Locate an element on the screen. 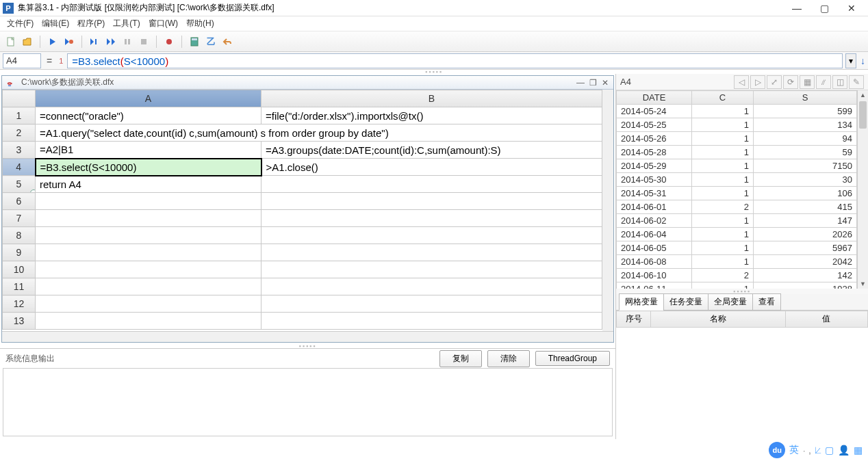 Image resolution: width=868 pixels, height=461 pixels. menu-tools: 工具(T) is located at coordinates (126, 23).